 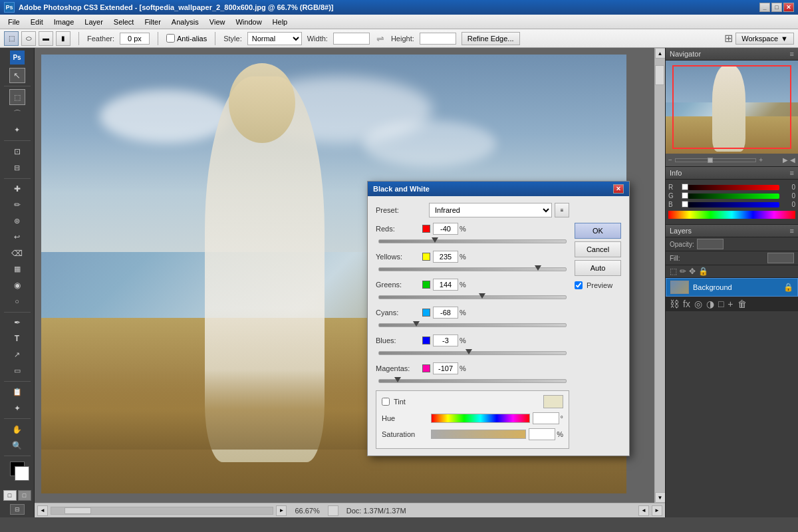 What do you see at coordinates (781, 258) in the screenshot?
I see `fill-input: 100%` at bounding box center [781, 258].